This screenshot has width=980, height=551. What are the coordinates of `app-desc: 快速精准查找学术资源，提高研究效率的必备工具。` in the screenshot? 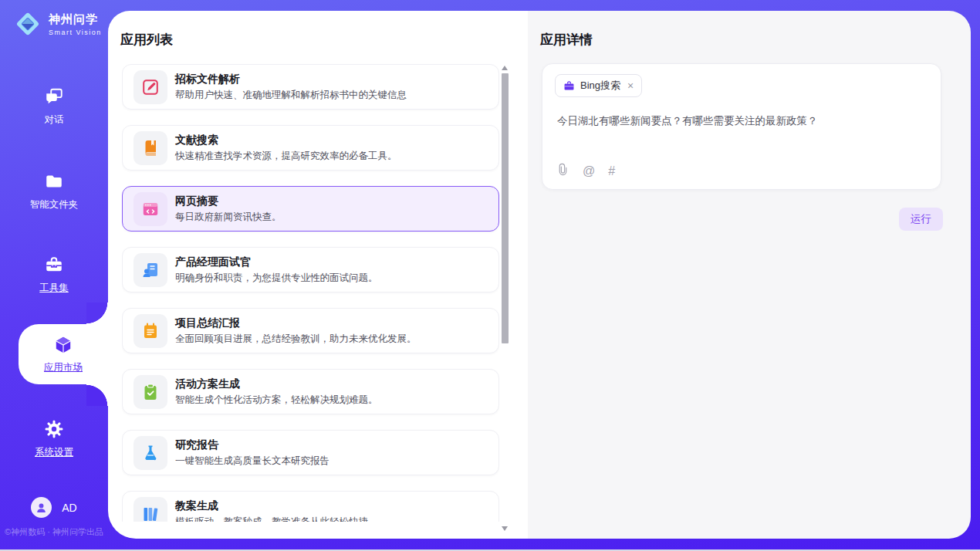 It's located at (286, 156).